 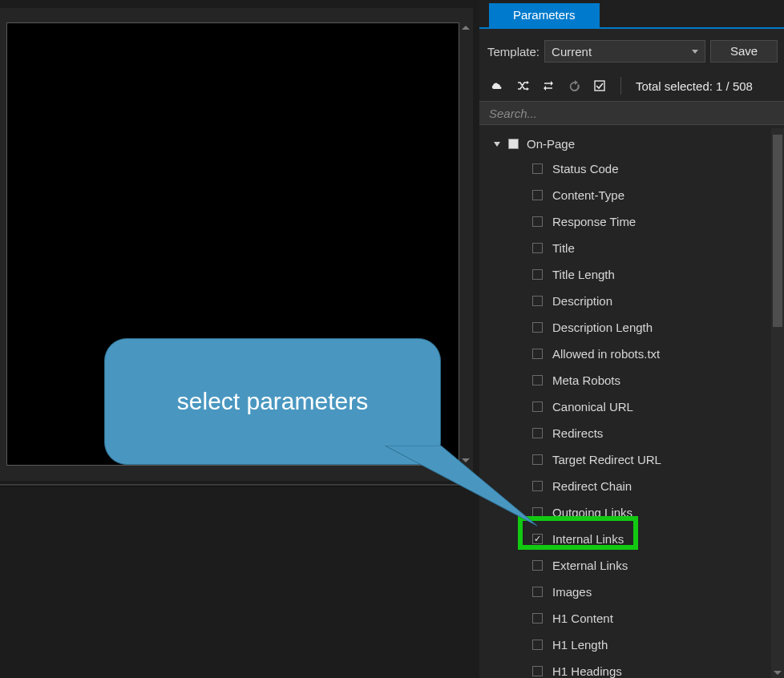 I want to click on tree-item: Meta Robots, so click(x=625, y=380).